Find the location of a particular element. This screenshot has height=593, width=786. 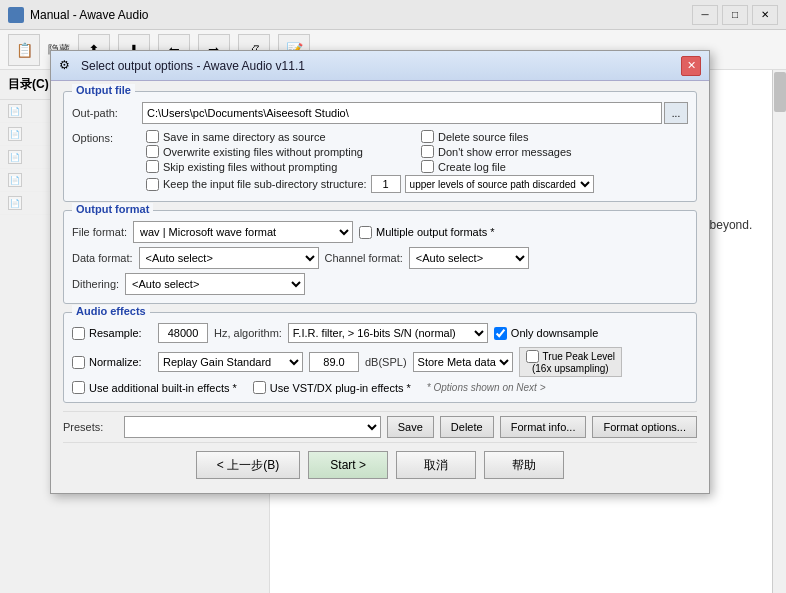

cb-delete-source: Delete source files is located at coordinates (554, 136).